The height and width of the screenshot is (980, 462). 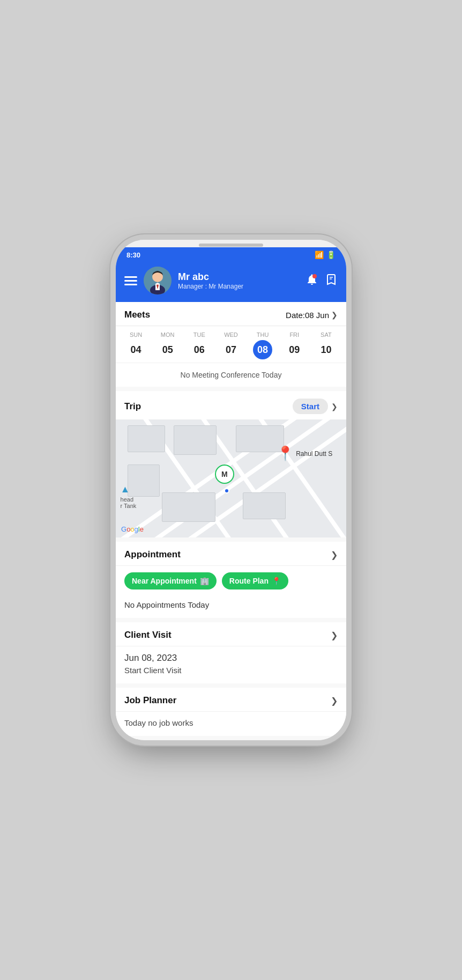 I want to click on no-meeting-message: No Meeting Conference Today, so click(x=231, y=374).